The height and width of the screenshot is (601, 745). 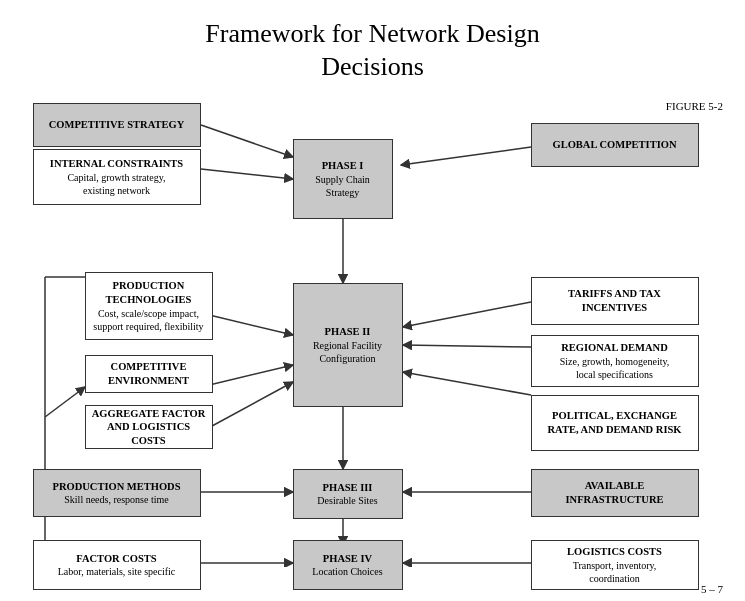 I want to click on phase4-sub: Location Choices, so click(x=347, y=572).